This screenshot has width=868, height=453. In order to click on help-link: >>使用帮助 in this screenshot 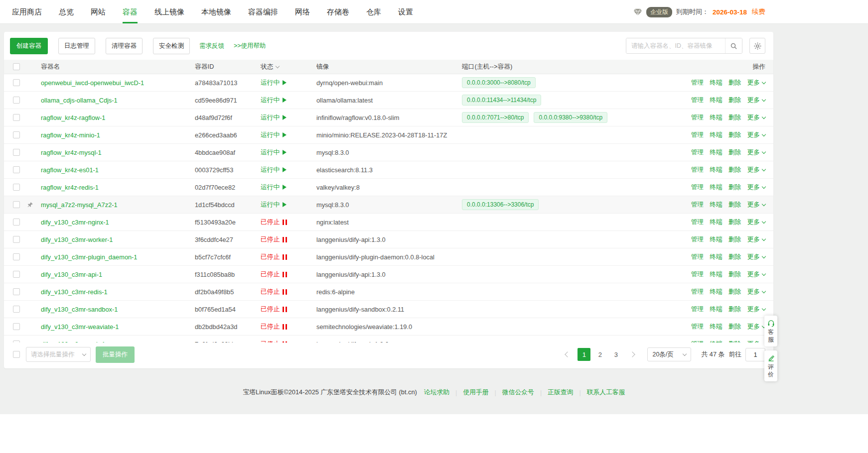, I will do `click(250, 46)`.